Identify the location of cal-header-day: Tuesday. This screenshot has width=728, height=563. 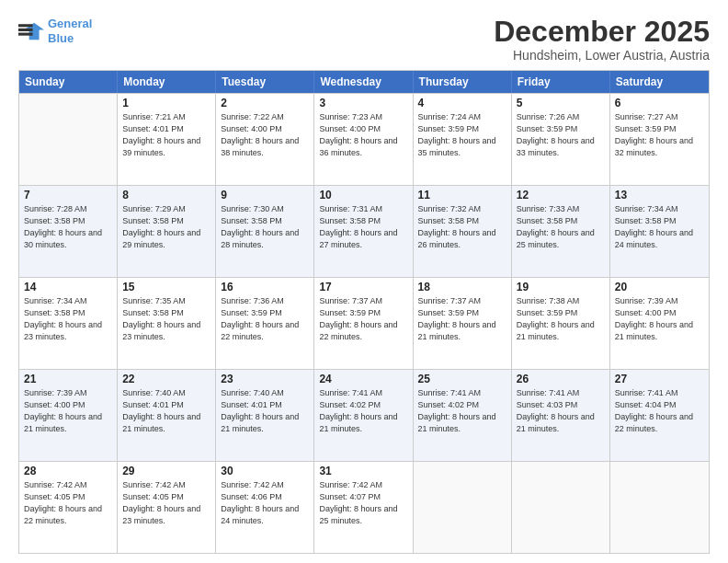
(265, 82).